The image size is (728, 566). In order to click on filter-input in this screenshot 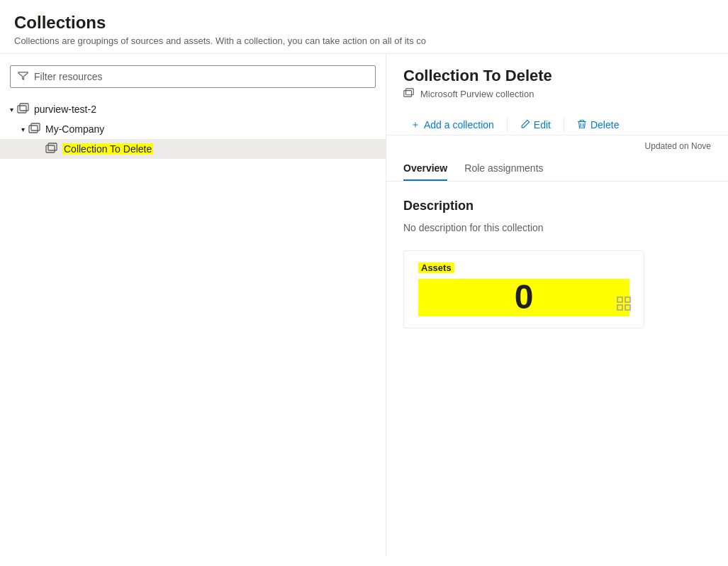, I will do `click(201, 77)`.